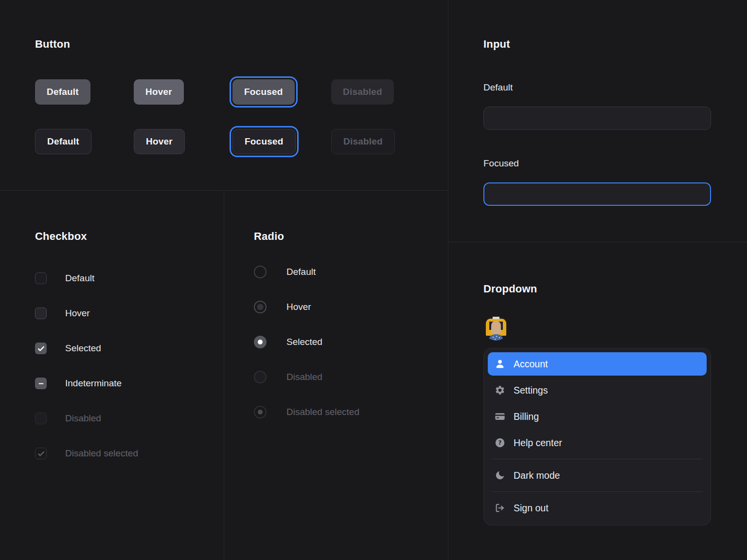 This screenshot has height=560, width=747. What do you see at coordinates (597, 364) in the screenshot?
I see `menu-item-account: Account` at bounding box center [597, 364].